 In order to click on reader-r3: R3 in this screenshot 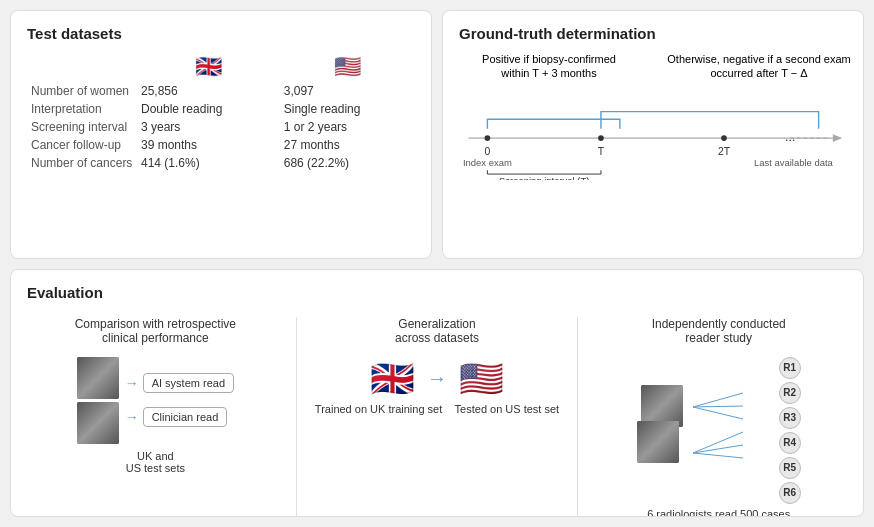, I will do `click(790, 418)`.